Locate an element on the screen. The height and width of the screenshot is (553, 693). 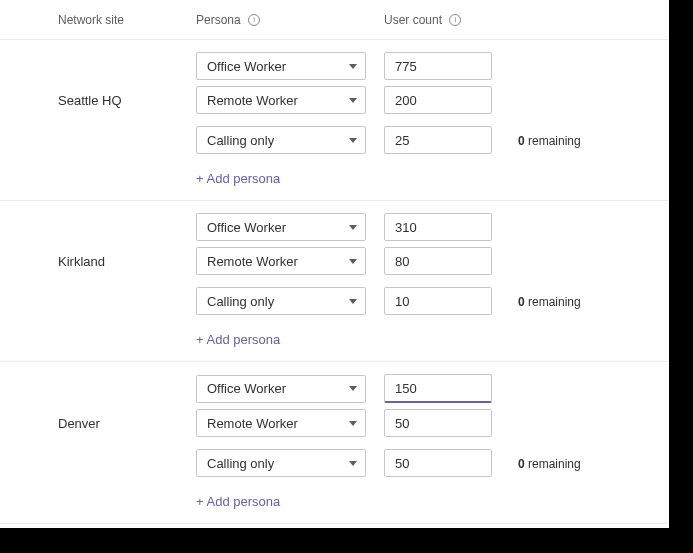
site-name-cell: Denver is located at coordinates (98, 424).